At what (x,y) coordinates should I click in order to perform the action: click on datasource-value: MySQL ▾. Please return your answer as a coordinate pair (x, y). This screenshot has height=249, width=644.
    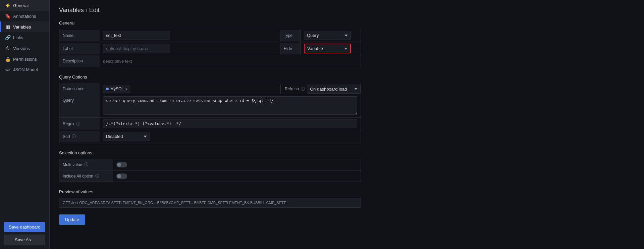
    Looking at the image, I should click on (189, 89).